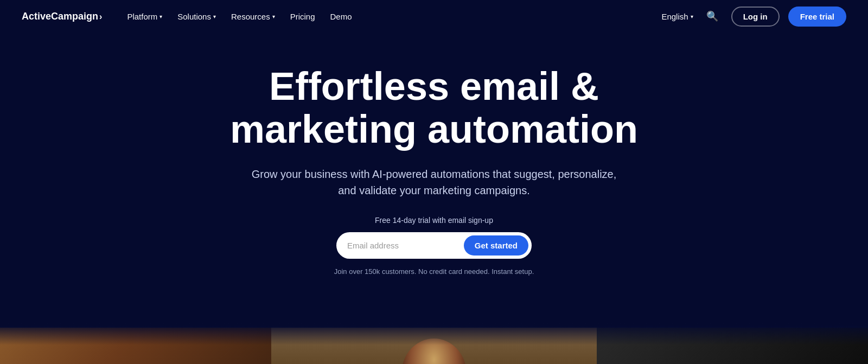 The width and height of the screenshot is (868, 364). I want to click on language-selector: English ▾, so click(677, 16).